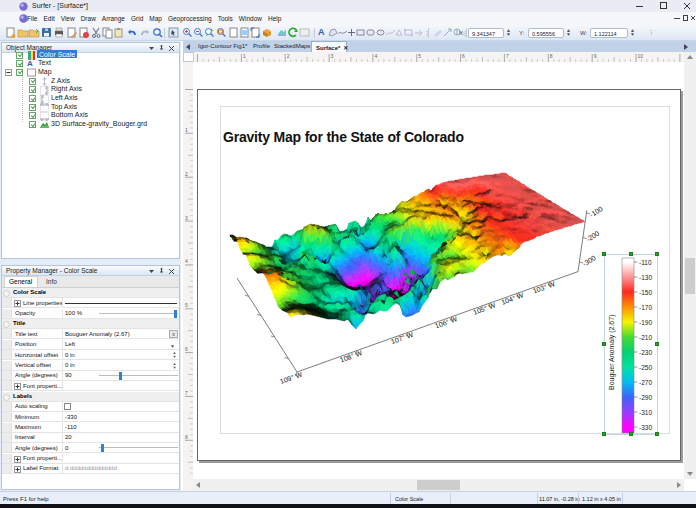  What do you see at coordinates (612, 353) in the screenshot?
I see `svg-text: Bouguer Anomaly (2.67)` at bounding box center [612, 353].